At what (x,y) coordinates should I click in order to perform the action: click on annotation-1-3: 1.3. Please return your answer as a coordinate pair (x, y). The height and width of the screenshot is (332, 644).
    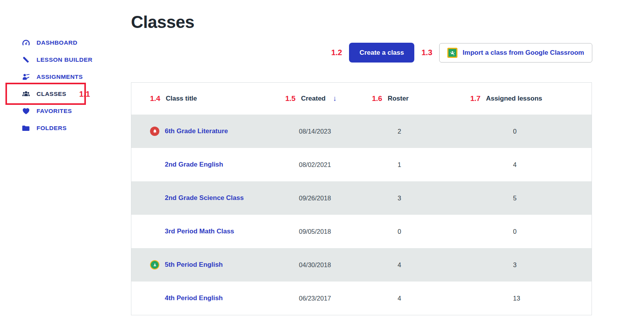
    Looking at the image, I should click on (427, 53).